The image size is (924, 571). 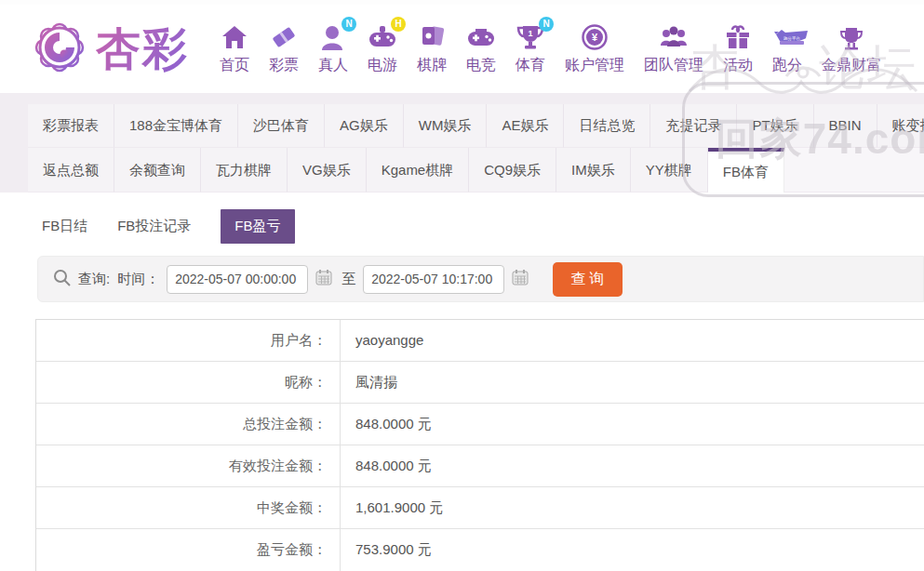 I want to click on nav-item-paofen: 跑分平台 跑分, so click(x=787, y=49).